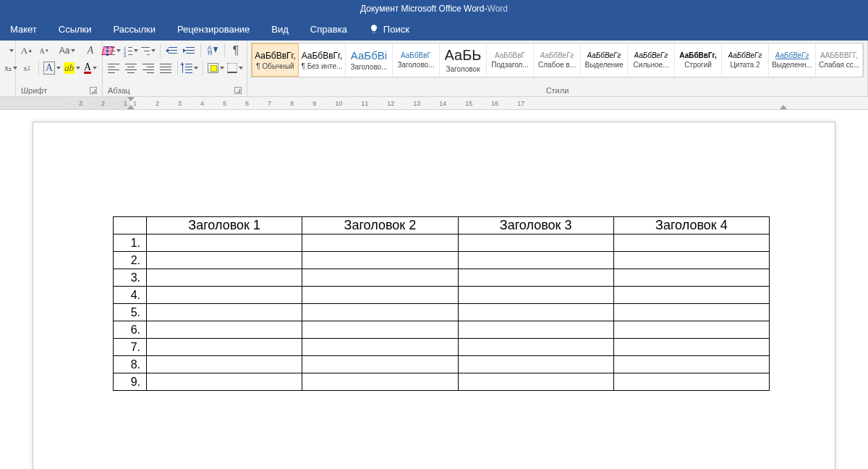 The image size is (868, 469). What do you see at coordinates (441, 347) in the screenshot?
I see `table-row: 7.` at bounding box center [441, 347].